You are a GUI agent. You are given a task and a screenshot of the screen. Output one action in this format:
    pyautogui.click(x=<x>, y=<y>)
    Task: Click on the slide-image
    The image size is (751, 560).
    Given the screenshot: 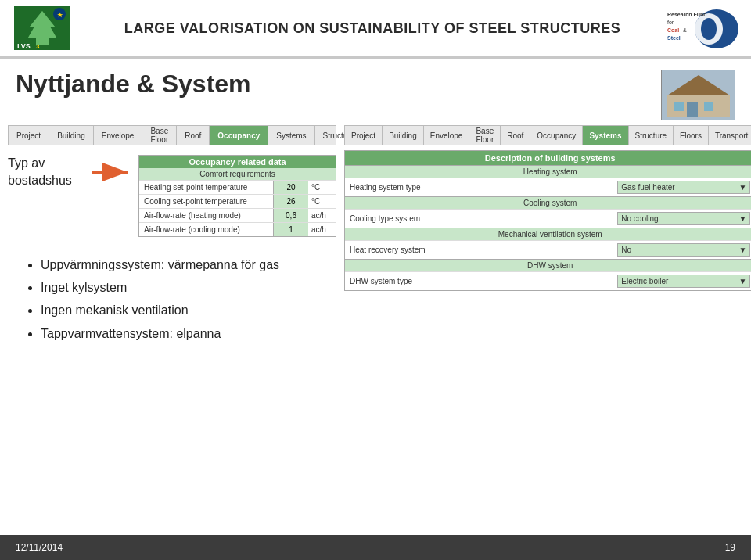 What is the action you would take?
    pyautogui.click(x=698, y=95)
    